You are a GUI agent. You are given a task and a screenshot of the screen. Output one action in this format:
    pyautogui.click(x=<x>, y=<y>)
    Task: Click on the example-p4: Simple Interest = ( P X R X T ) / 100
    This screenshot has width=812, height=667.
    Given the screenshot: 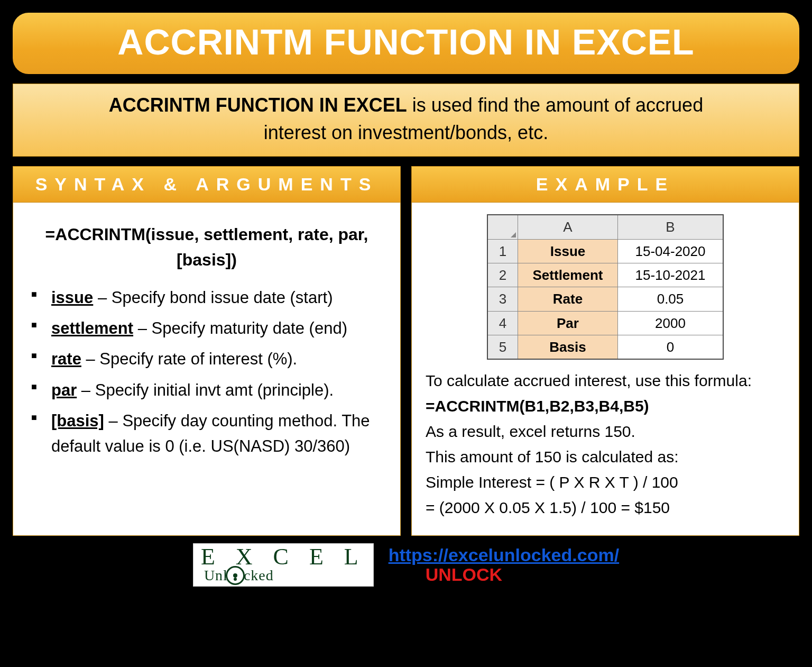 What is the action you would take?
    pyautogui.click(x=605, y=482)
    